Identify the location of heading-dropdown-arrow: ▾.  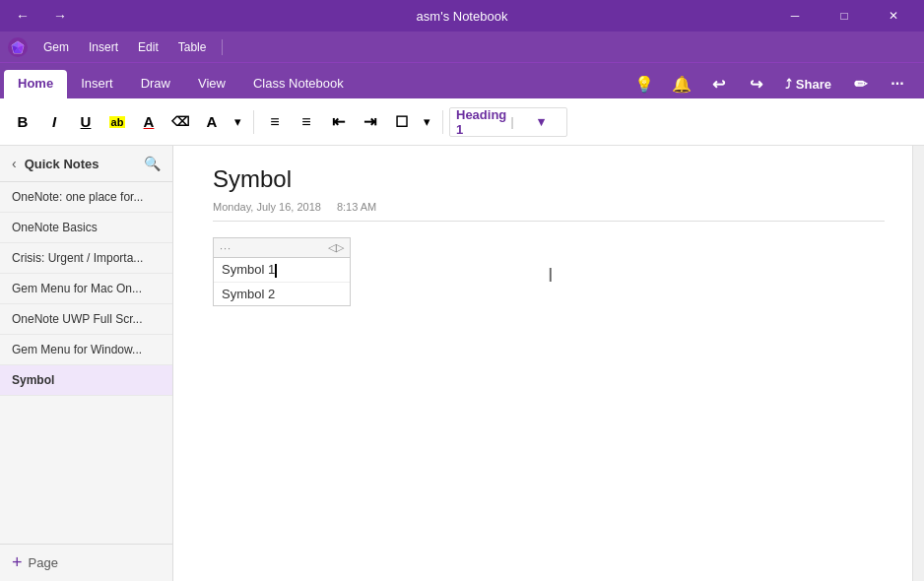
(550, 122).